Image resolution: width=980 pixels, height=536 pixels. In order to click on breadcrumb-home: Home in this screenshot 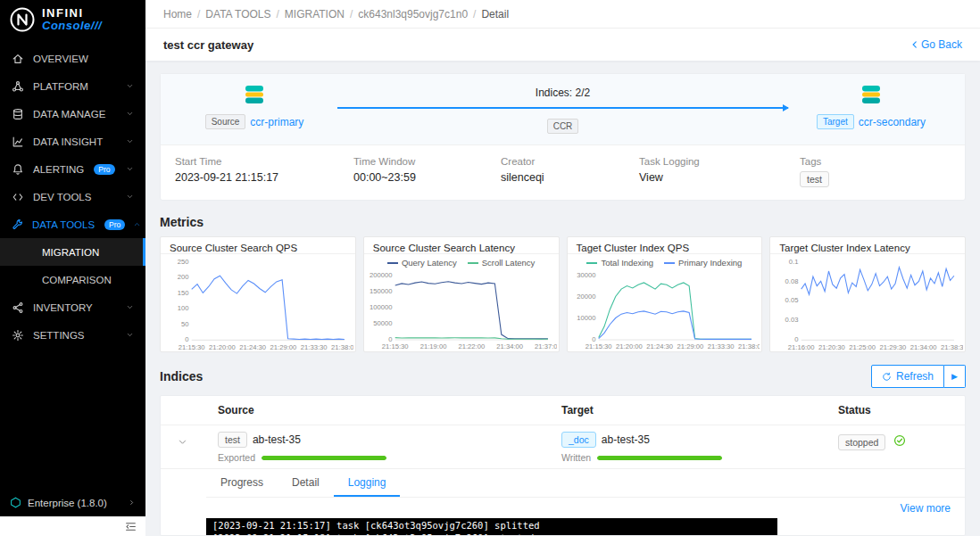, I will do `click(178, 14)`.